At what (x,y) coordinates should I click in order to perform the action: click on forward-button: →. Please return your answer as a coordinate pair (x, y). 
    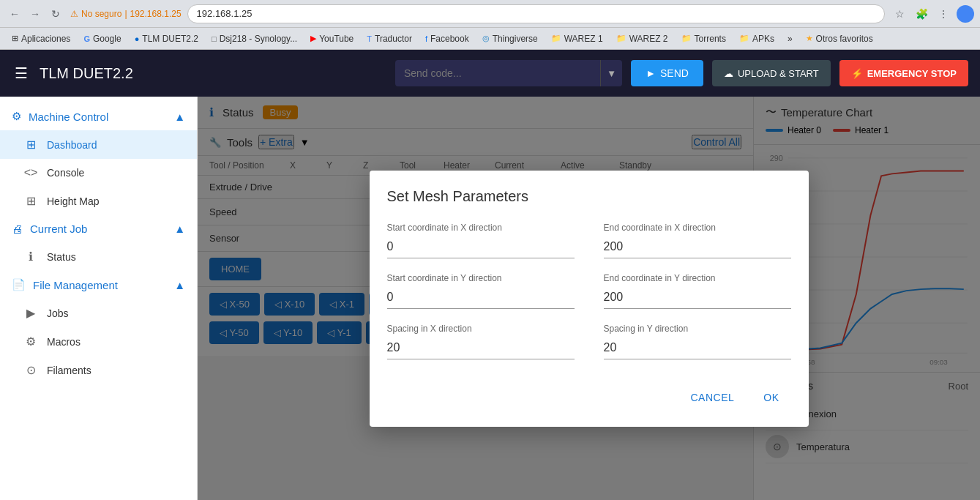
    Looking at the image, I should click on (35, 14).